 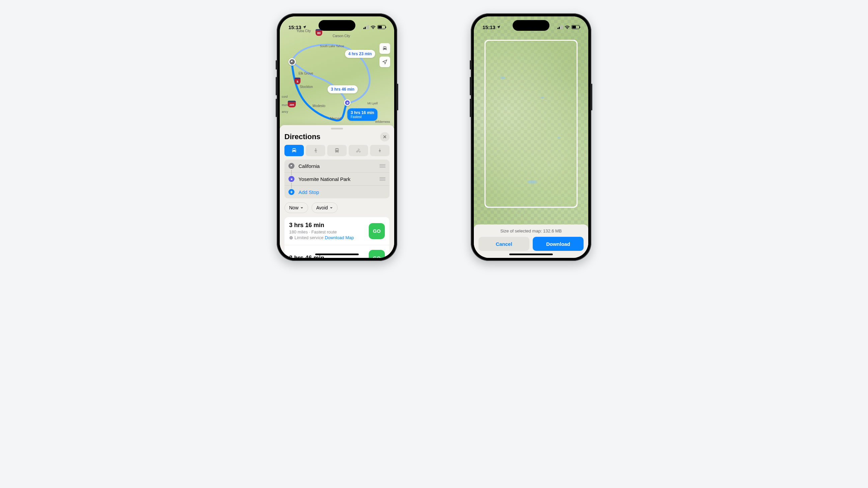 I want to click on phone-right: 15:13, so click(x=531, y=137).